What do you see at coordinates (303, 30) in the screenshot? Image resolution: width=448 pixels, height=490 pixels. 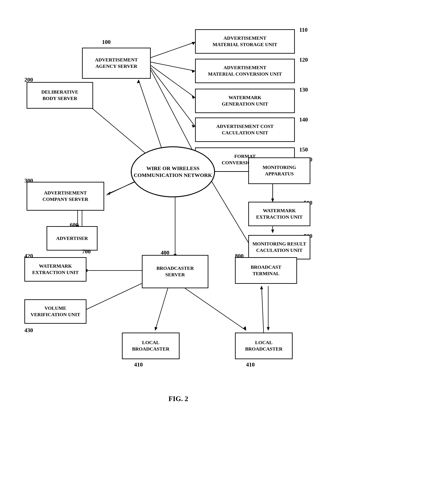 I see `label-110: 110` at bounding box center [303, 30].